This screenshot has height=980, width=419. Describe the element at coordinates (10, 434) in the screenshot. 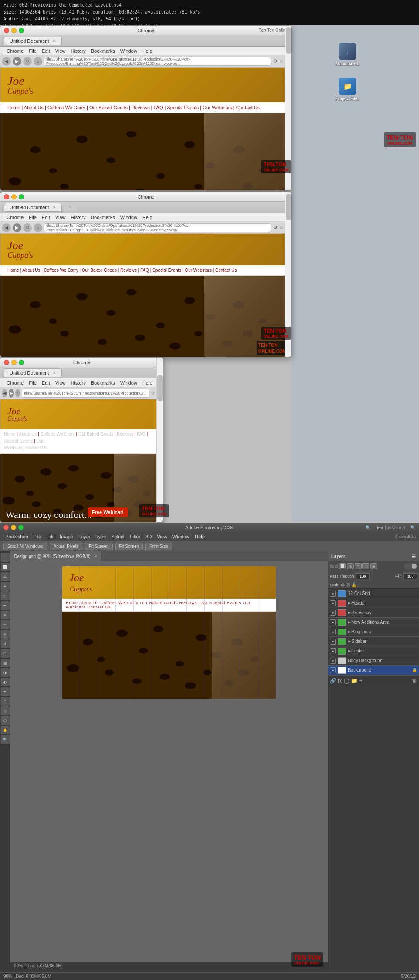

I see `nav-link-home: Home` at that location.